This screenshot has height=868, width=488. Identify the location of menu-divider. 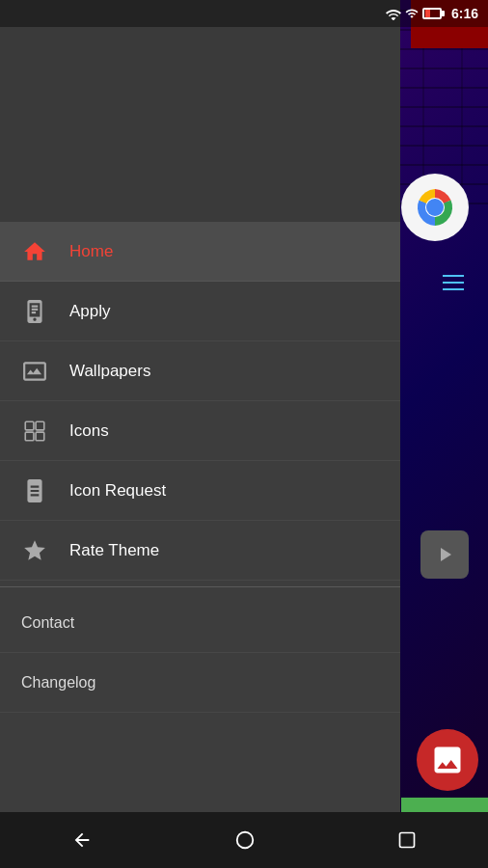
(201, 586).